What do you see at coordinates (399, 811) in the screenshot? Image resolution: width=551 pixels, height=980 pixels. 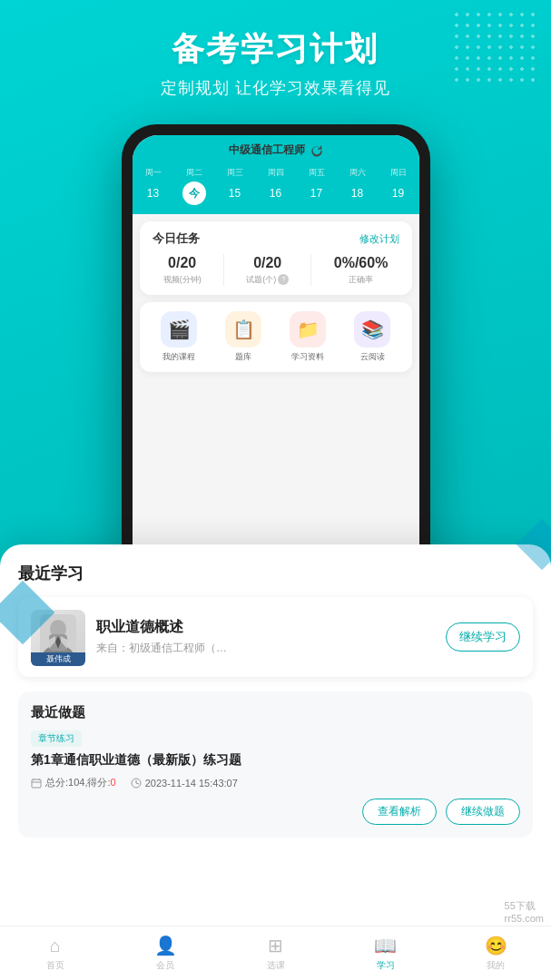 I see `view-analysis-button: 查看解析` at bounding box center [399, 811].